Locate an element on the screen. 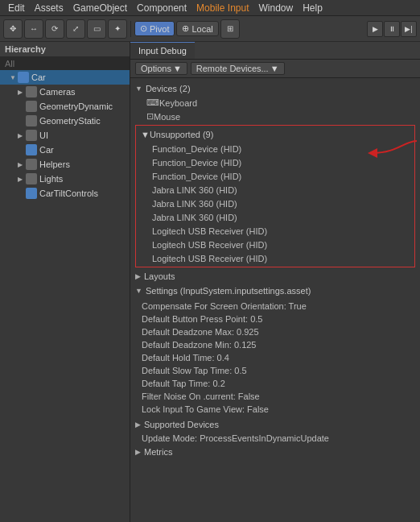  settings-value-6: Default Tap Time: 0.2 is located at coordinates (183, 383).